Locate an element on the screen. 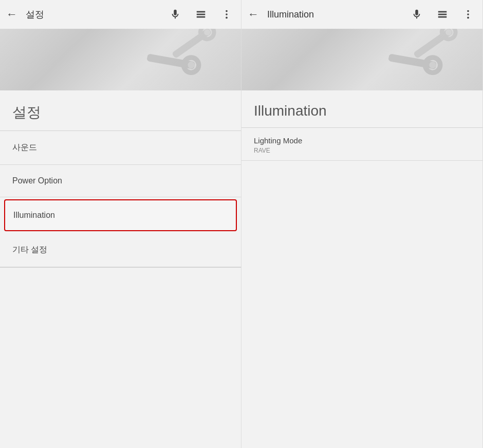  left-more-button is located at coordinates (227, 14).